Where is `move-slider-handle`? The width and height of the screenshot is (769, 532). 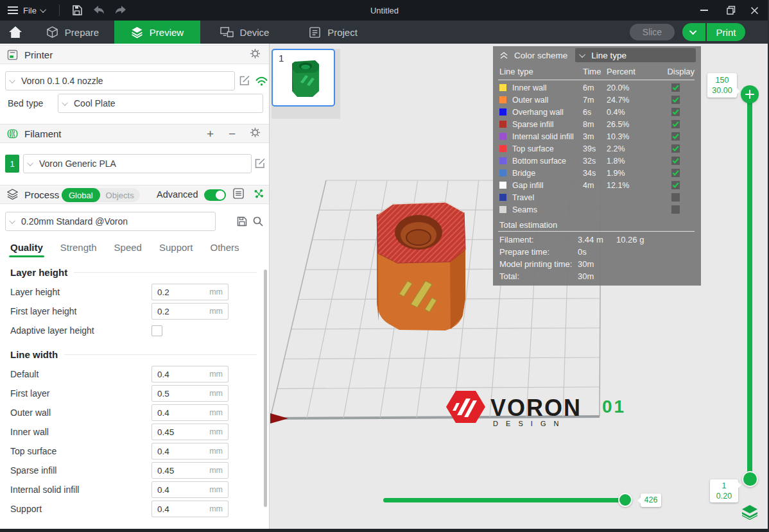
move-slider-handle is located at coordinates (625, 500).